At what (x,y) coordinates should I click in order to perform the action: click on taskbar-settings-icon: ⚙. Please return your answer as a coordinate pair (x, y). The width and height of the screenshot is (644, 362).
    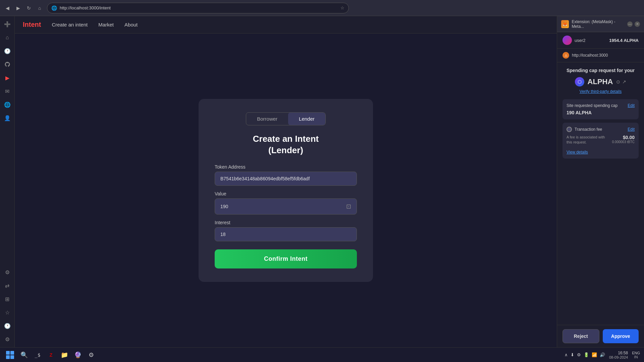
    Looking at the image, I should click on (579, 355).